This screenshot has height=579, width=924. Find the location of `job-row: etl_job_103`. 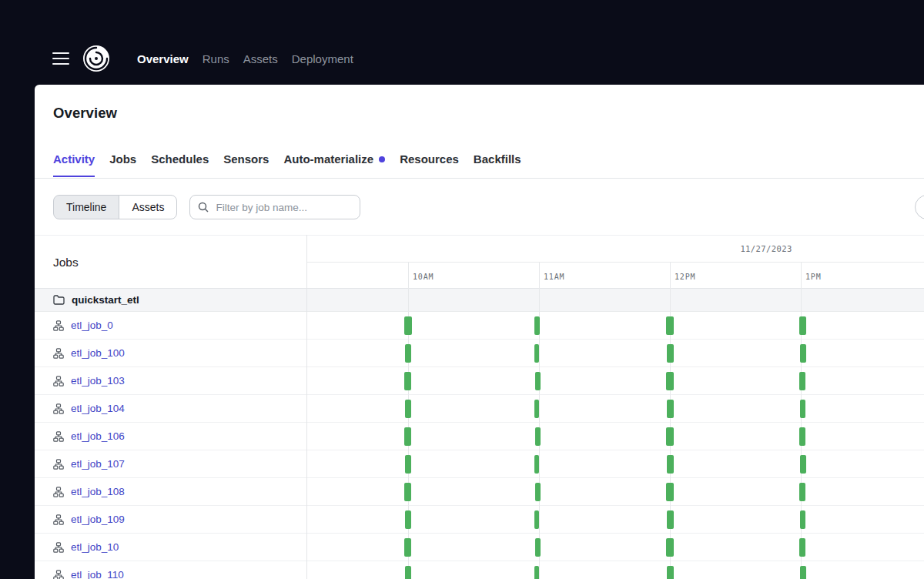

job-row: etl_job_103 is located at coordinates (479, 381).